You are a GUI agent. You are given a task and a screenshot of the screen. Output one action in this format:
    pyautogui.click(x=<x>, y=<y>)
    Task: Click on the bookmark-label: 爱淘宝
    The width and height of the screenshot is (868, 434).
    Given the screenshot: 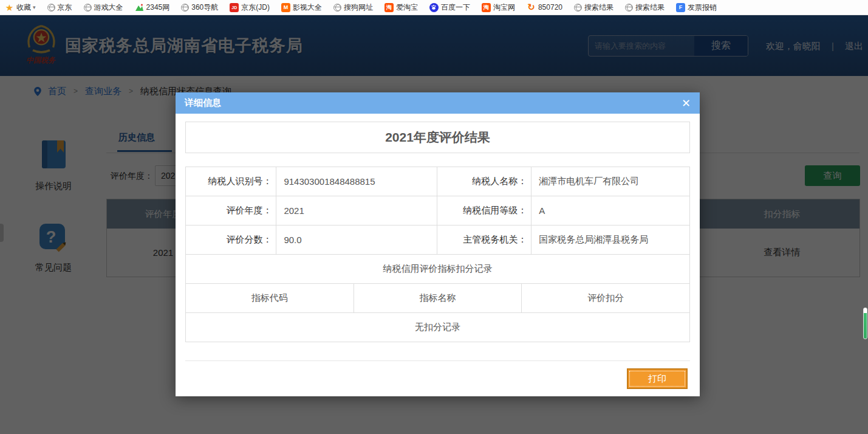 What is the action you would take?
    pyautogui.click(x=407, y=7)
    